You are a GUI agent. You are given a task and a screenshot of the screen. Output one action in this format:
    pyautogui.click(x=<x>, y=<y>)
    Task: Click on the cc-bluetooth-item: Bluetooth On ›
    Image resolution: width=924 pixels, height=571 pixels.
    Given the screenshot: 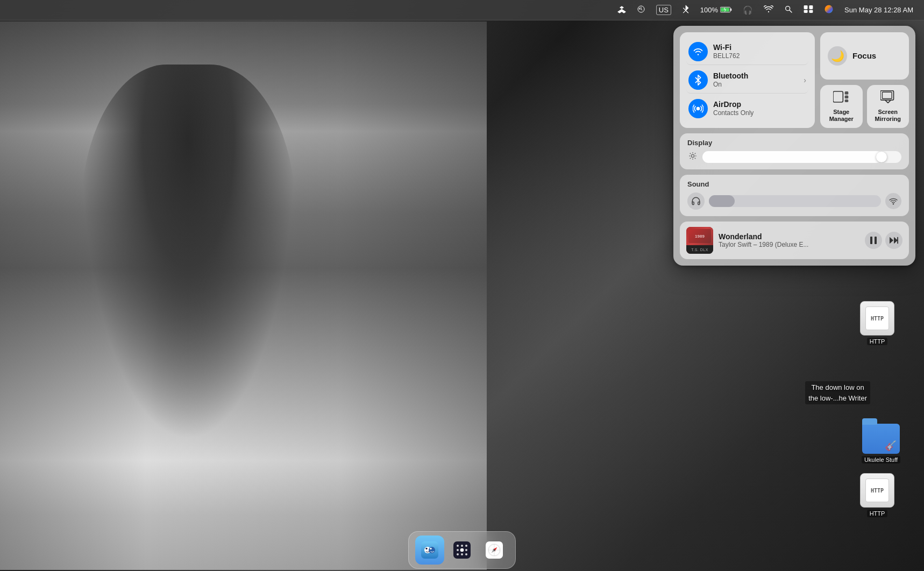 What is the action you would take?
    pyautogui.click(x=748, y=81)
    